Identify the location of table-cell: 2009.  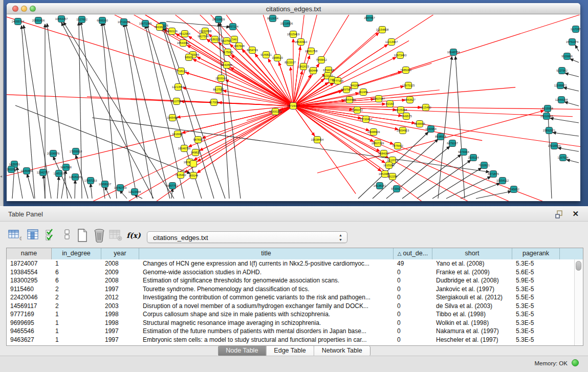
(120, 272).